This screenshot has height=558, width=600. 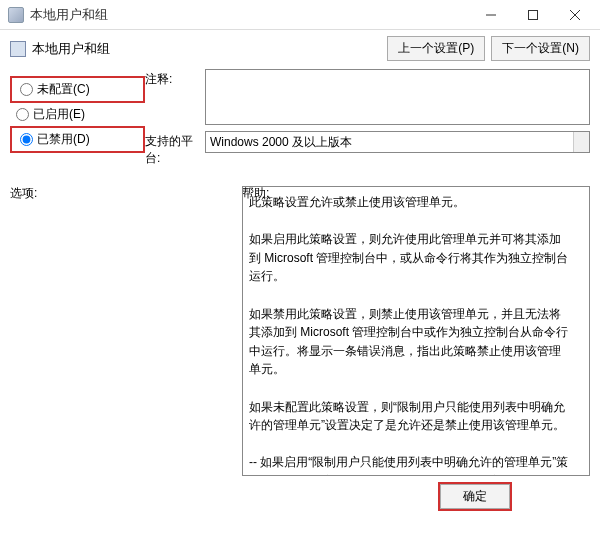 What do you see at coordinates (78, 140) in the screenshot?
I see `radio-disabled: 已禁用(D)` at bounding box center [78, 140].